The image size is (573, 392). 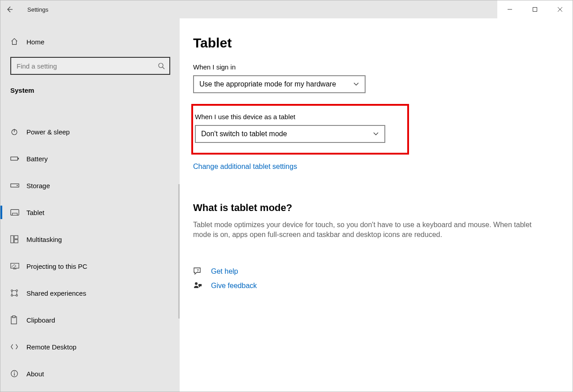 What do you see at coordinates (18, 347) in the screenshot?
I see `remote-desktop-icon` at bounding box center [18, 347].